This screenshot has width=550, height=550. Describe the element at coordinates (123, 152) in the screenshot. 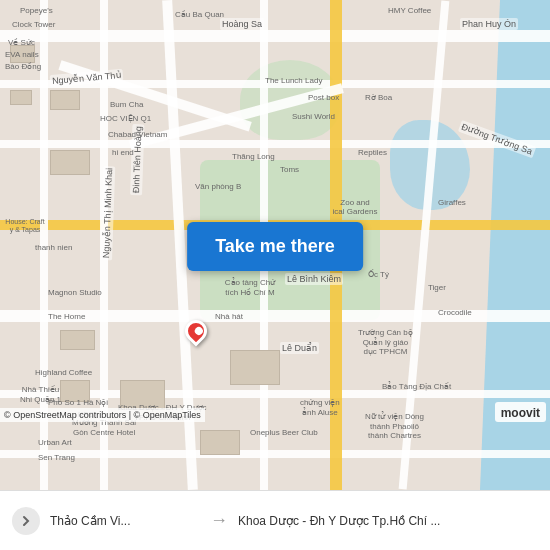

I see `place-label-hi-end: hi end` at that location.